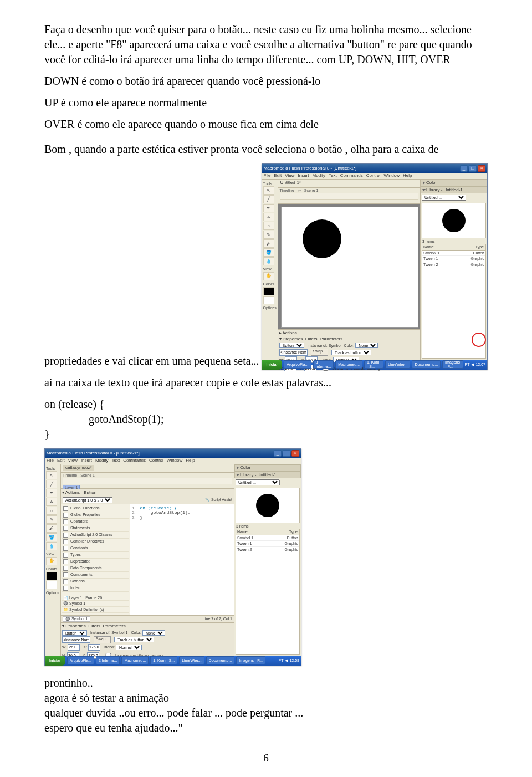 This screenshot has height=777, width=532. What do you see at coordinates (322, 239) in the screenshot?
I see `button-drawing` at bounding box center [322, 239].